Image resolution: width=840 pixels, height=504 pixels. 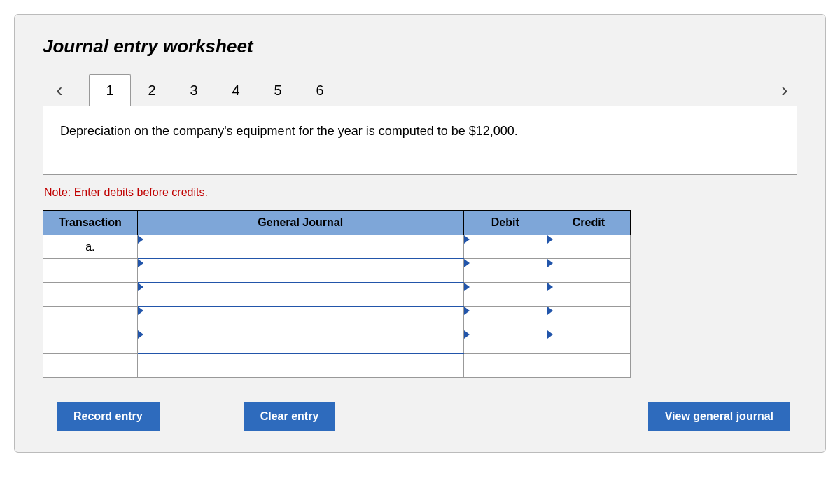 What do you see at coordinates (215, 90) in the screenshot?
I see `tab-list: 1 2 3 4 5 6` at bounding box center [215, 90].